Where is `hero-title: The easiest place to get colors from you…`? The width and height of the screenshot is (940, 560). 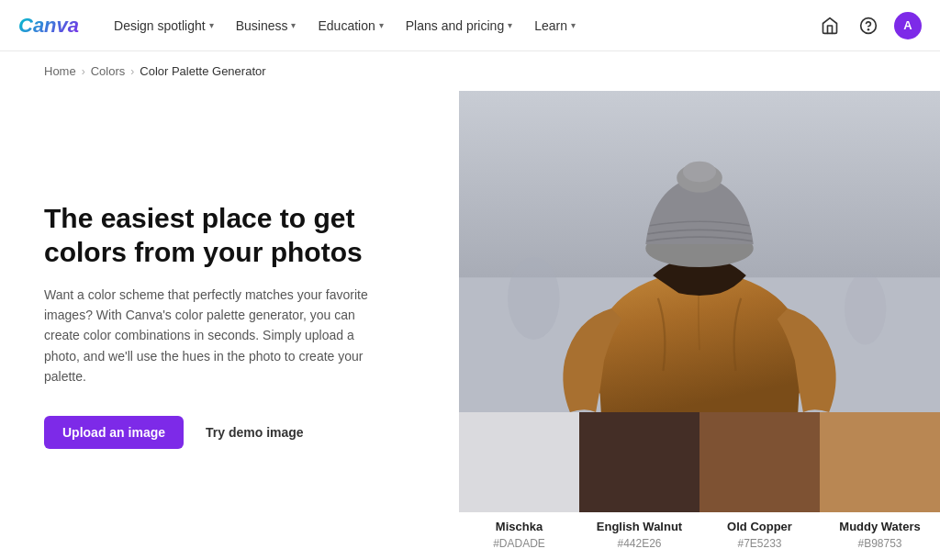
hero-title: The easiest place to get colors from you… is located at coordinates (229, 235).